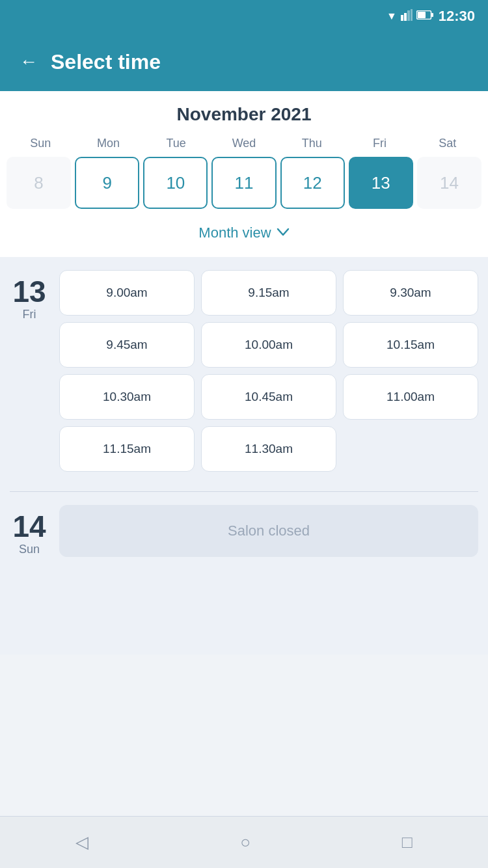  What do you see at coordinates (269, 449) in the screenshot?
I see `time-slot-1130am: 11.30am` at bounding box center [269, 449].